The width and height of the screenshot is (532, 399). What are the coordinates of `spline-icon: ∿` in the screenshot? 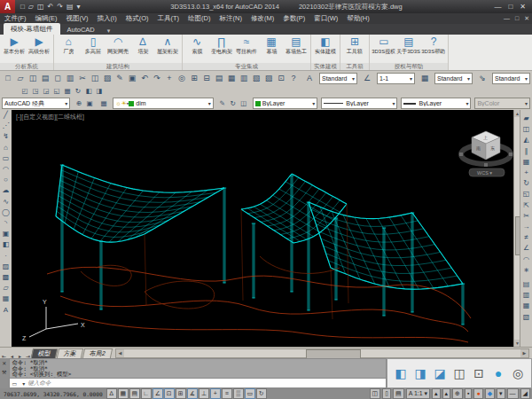 It's located at (5, 202).